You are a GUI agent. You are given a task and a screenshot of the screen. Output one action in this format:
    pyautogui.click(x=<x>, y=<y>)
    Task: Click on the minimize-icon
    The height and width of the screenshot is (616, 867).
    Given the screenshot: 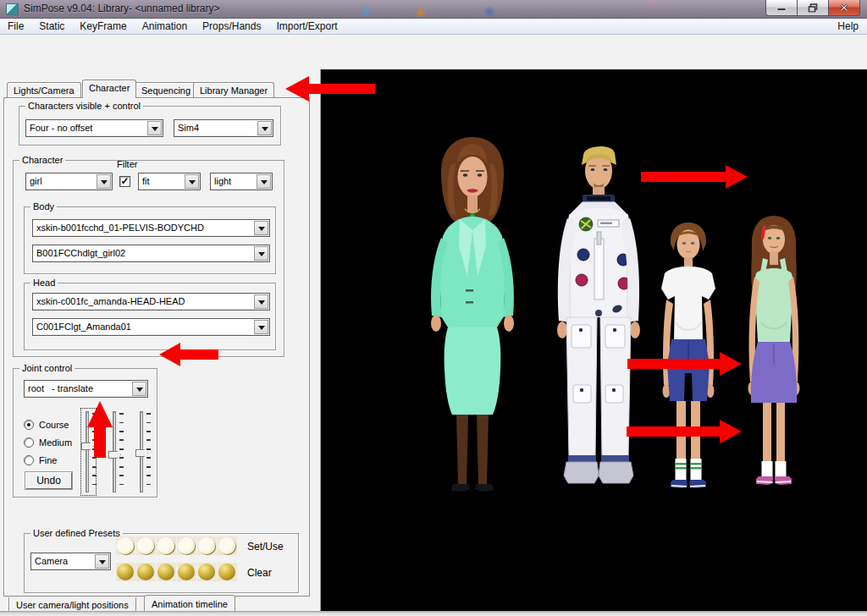 What is the action you would take?
    pyautogui.click(x=781, y=8)
    